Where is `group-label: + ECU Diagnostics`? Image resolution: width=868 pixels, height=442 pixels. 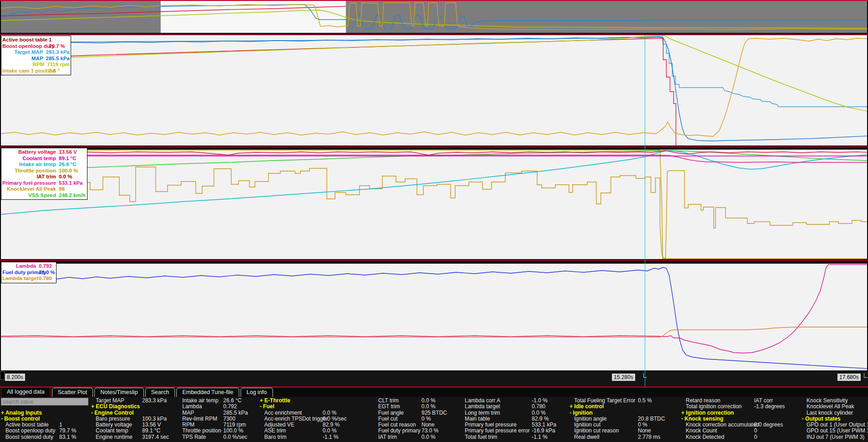
group-label: + ECU Diagnostics is located at coordinates (116, 407).